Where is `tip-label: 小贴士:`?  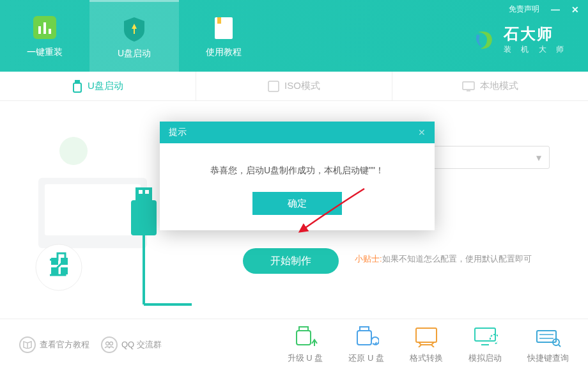
tip-label: 小贴士: is located at coordinates (368, 258).